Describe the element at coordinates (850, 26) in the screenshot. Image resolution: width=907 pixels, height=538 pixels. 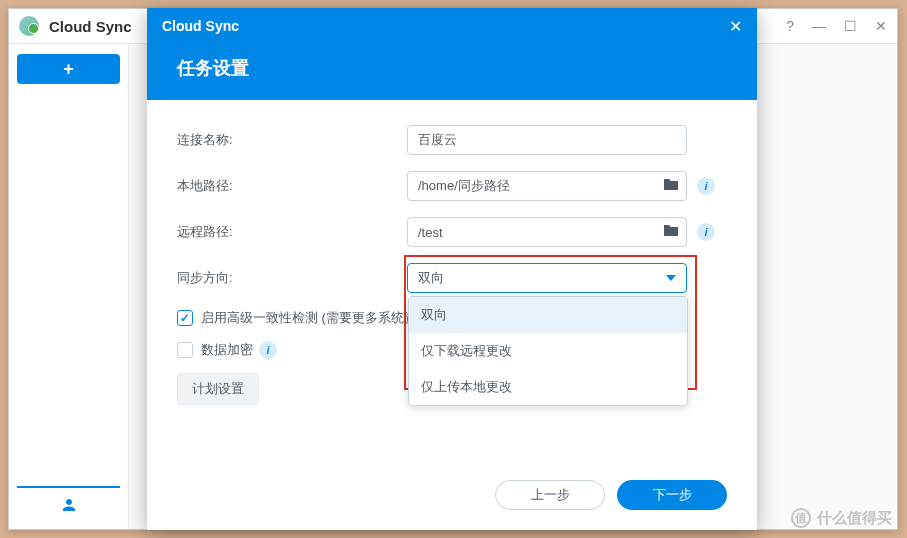
I see `maximize-button: ☐` at that location.